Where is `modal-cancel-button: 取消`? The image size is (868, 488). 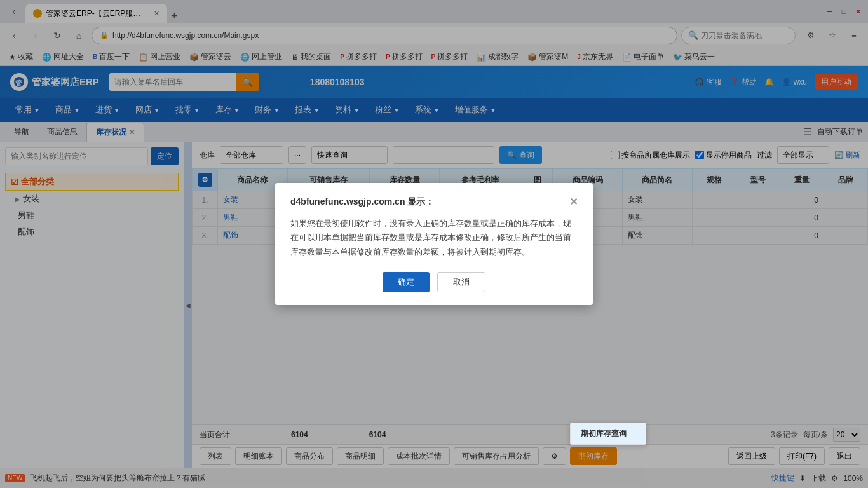
modal-cancel-button: 取消 is located at coordinates (461, 282).